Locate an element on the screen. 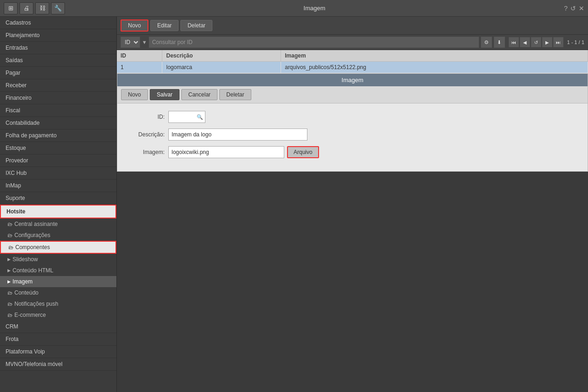 This screenshot has height=392, width=588. col-header-id: ID is located at coordinates (140, 56).